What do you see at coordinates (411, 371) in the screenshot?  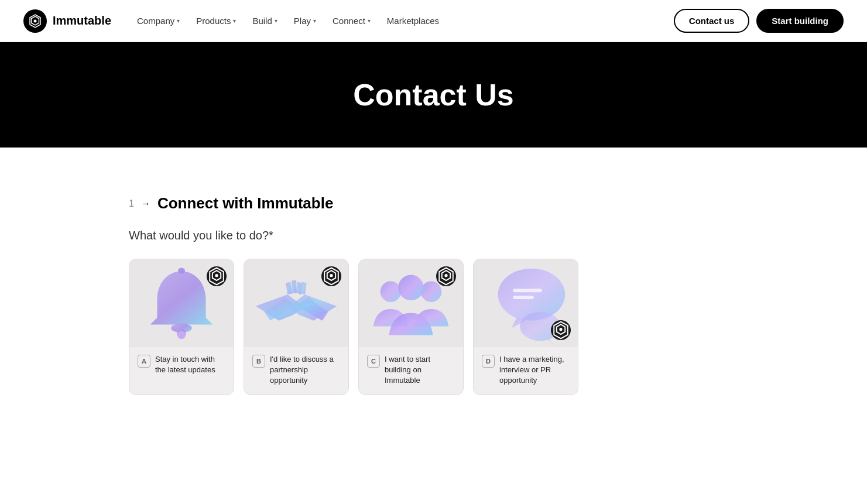 I see `card-footer-c: C I want to start building on Immutable` at bounding box center [411, 371].